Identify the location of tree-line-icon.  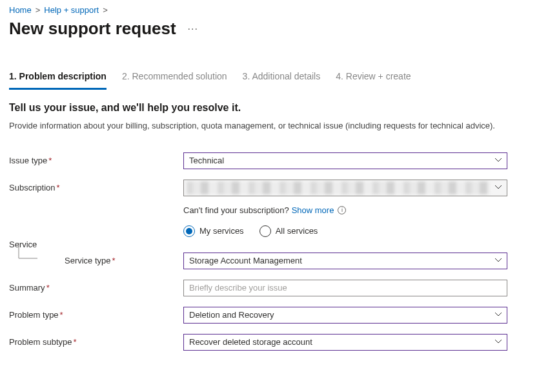
(31, 256).